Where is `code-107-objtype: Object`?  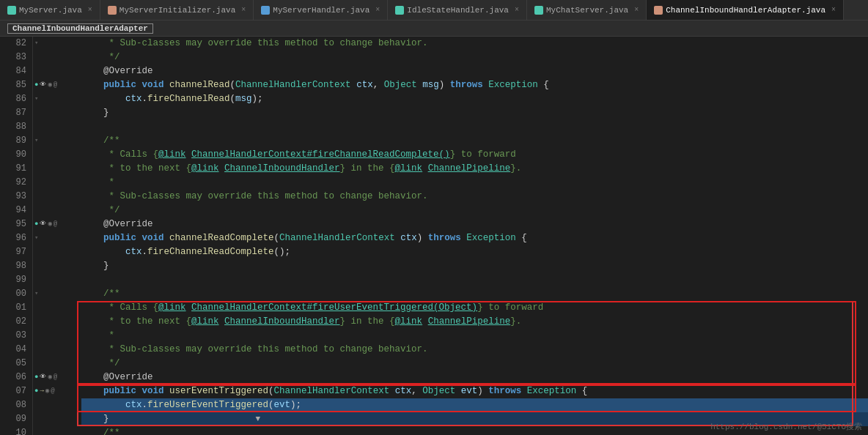
code-107-objtype: Object is located at coordinates (438, 391).